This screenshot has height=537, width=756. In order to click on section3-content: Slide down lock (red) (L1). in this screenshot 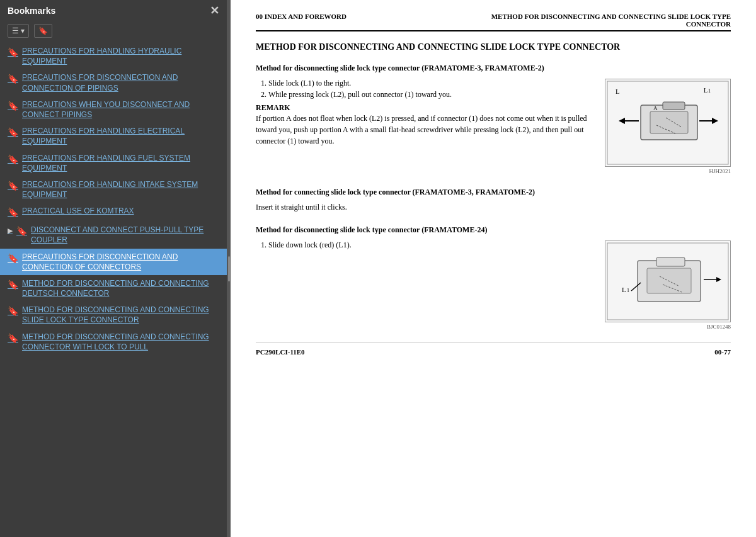, I will do `click(493, 285)`.